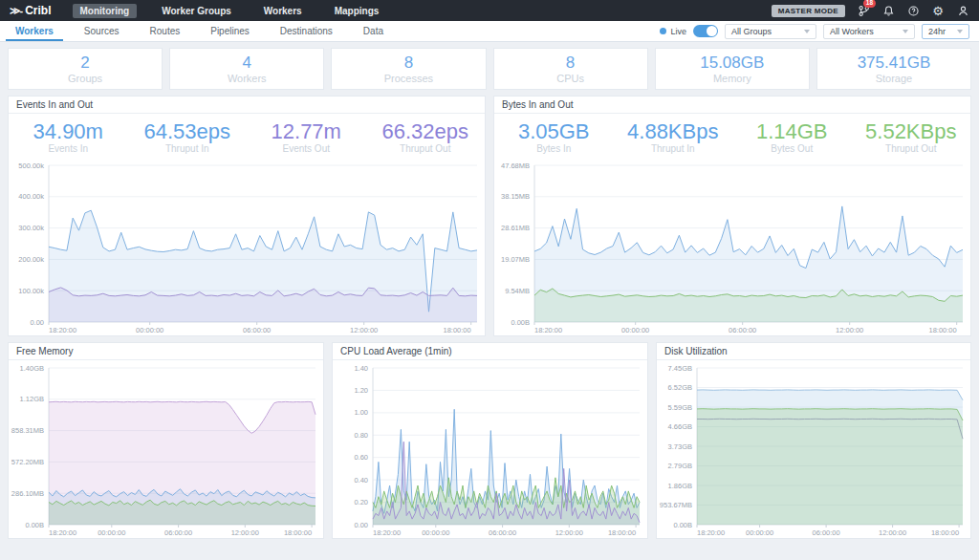 The width and height of the screenshot is (979, 560). Describe the element at coordinates (31, 291) in the screenshot. I see `svg-text: 100.00k` at that location.